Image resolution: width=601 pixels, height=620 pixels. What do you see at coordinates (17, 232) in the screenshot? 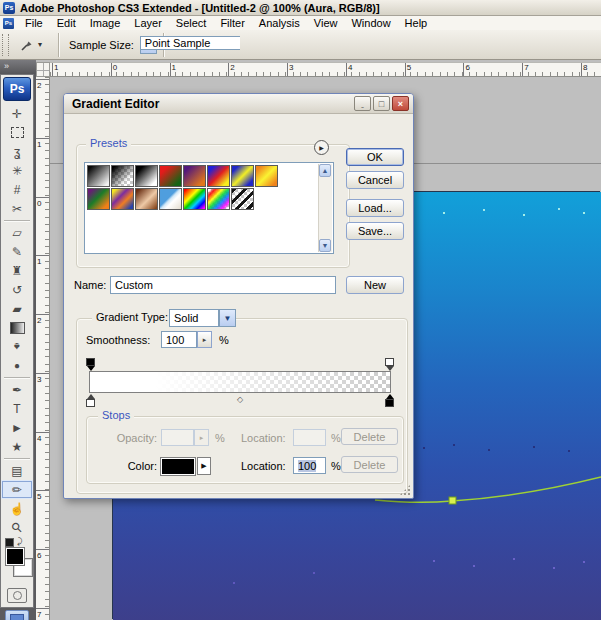
I see `healing-brush-tool: ▱` at bounding box center [17, 232].